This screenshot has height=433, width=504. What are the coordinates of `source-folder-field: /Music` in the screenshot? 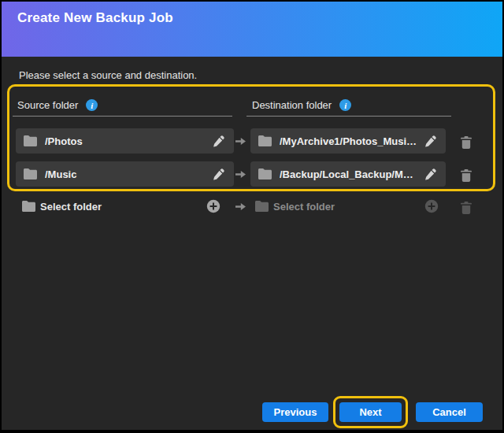 It's located at (124, 174).